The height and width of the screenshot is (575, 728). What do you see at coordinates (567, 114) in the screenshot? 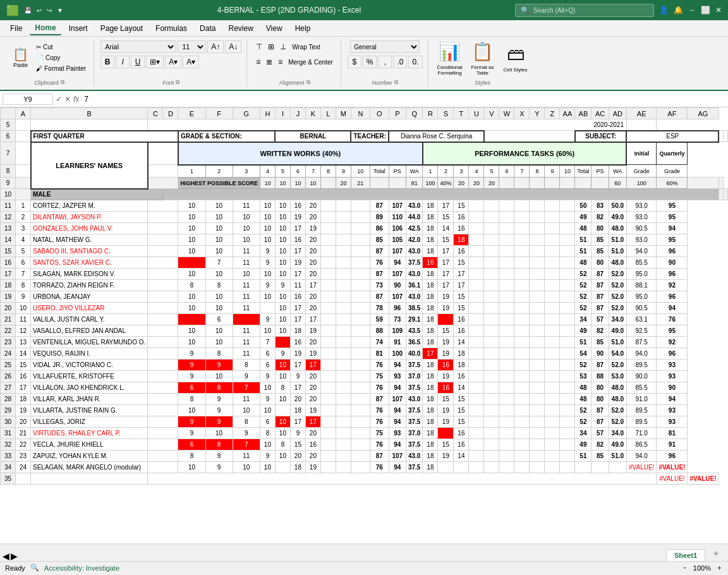
I see `col-AA: AA` at bounding box center [567, 114].